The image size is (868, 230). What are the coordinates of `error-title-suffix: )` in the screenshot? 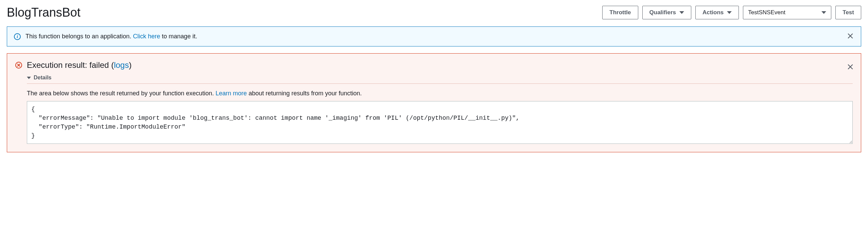 It's located at (130, 65).